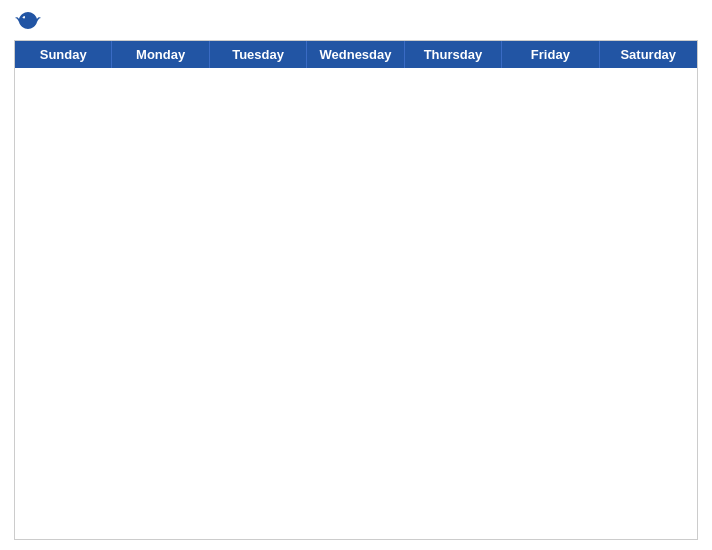 This screenshot has height=550, width=712. What do you see at coordinates (28, 22) in the screenshot?
I see `logo-bird-icon` at bounding box center [28, 22].